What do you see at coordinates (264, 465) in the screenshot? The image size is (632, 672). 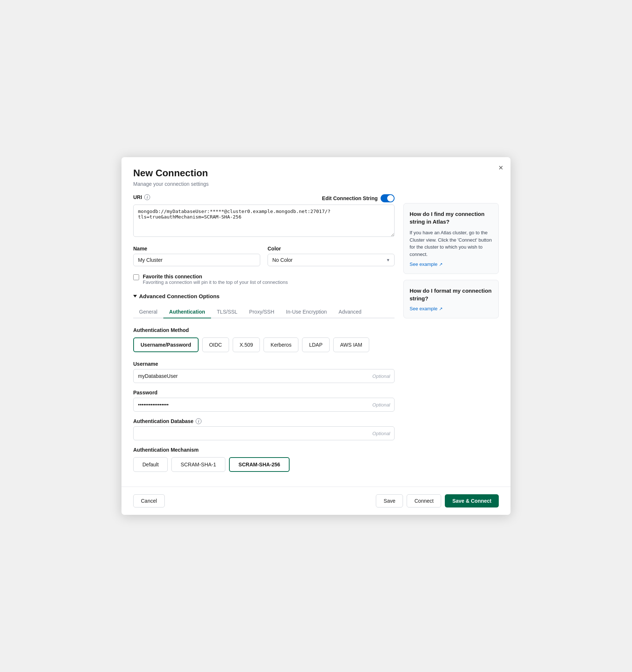 I see `mechanism-row: Default SCRAM-SHA-1 SCRAM-SHA-256` at bounding box center [264, 465].